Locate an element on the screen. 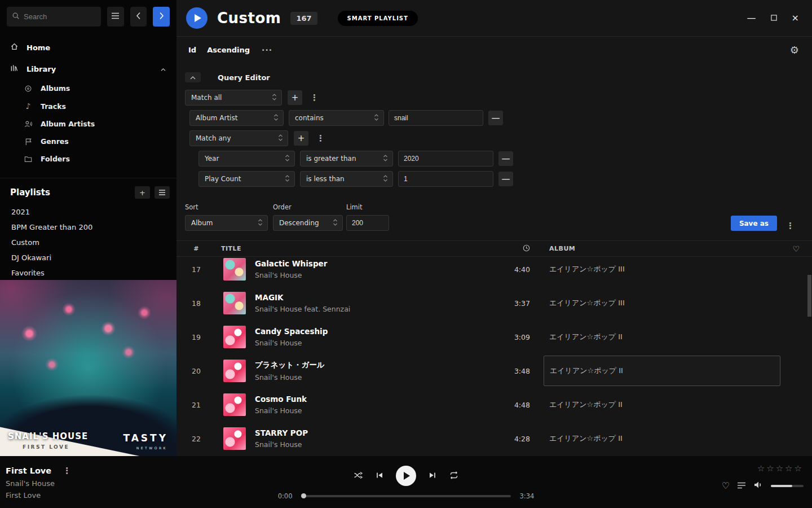 The width and height of the screenshot is (812, 508). group-menu-button: ⋮ is located at coordinates (320, 138).